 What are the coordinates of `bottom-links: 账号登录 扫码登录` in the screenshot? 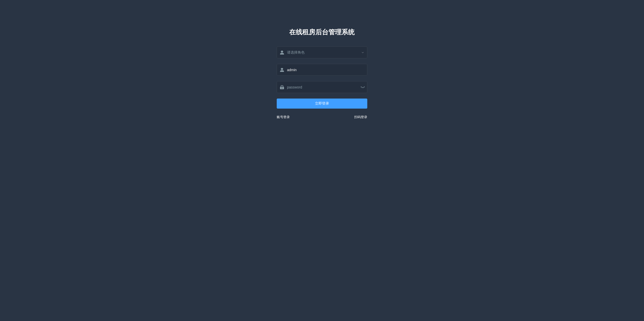 It's located at (322, 117).